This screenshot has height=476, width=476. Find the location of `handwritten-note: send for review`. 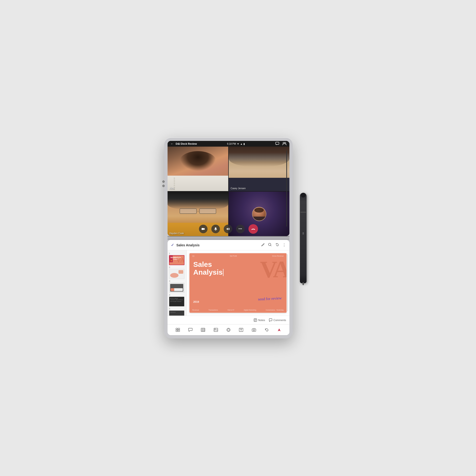

handwritten-note: send for review is located at coordinates (270, 299).